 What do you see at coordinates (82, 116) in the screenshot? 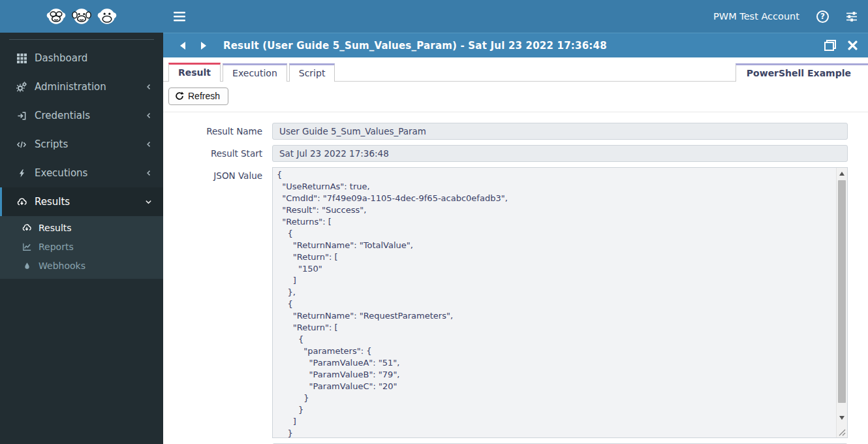
I see `sidebar-item-credentials: Credentials` at bounding box center [82, 116].